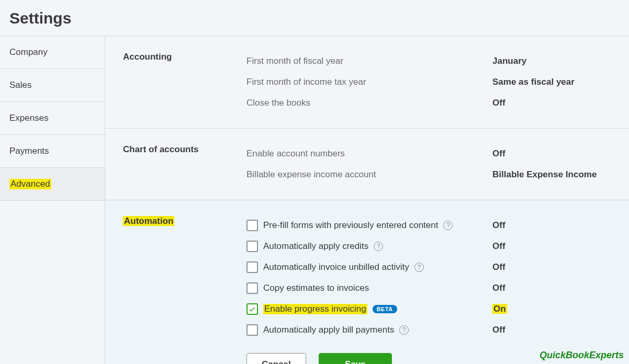  What do you see at coordinates (316, 246) in the screenshot?
I see `option-label: Automatically apply credits` at bounding box center [316, 246].